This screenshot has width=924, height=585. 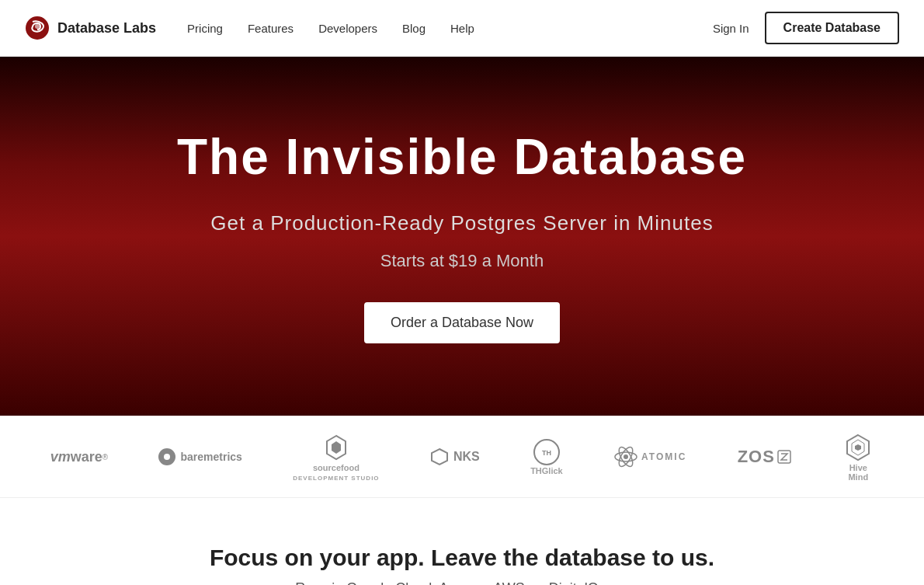 I want to click on sourcefood-text: sourcefoodDEVELOPMENT STUDIO, so click(x=335, y=472).